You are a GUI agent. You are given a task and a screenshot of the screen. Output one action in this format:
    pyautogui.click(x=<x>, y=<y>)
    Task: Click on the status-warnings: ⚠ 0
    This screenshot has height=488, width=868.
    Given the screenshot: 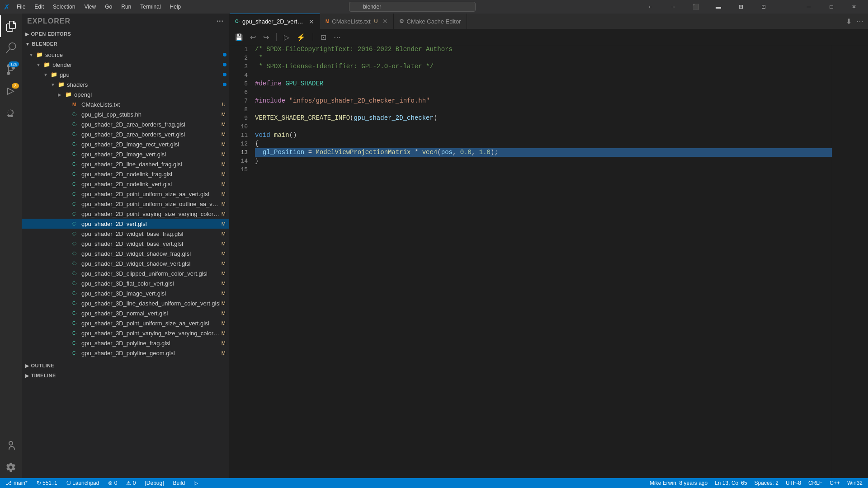 What is the action you would take?
    pyautogui.click(x=131, y=483)
    